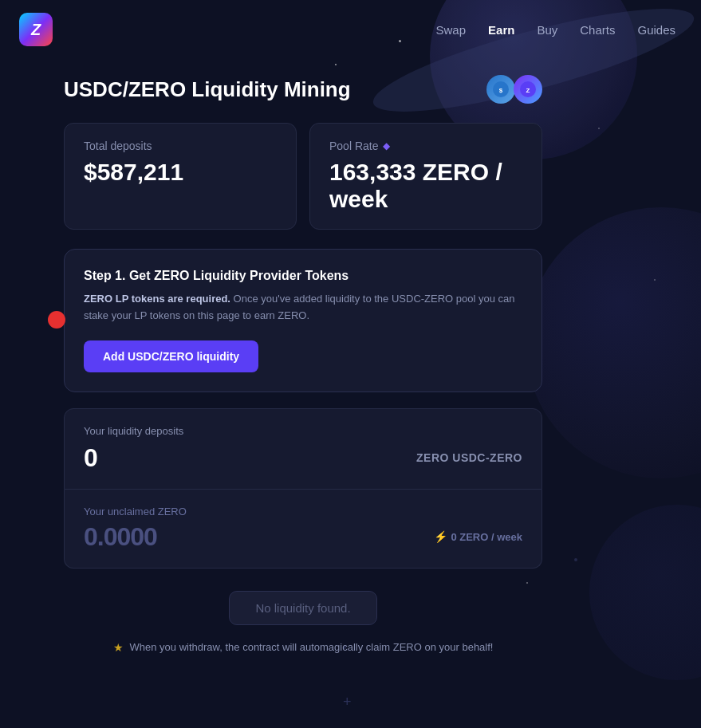 The width and height of the screenshot is (701, 728). What do you see at coordinates (386, 146) in the screenshot?
I see `diamond-icon: ◆` at bounding box center [386, 146].